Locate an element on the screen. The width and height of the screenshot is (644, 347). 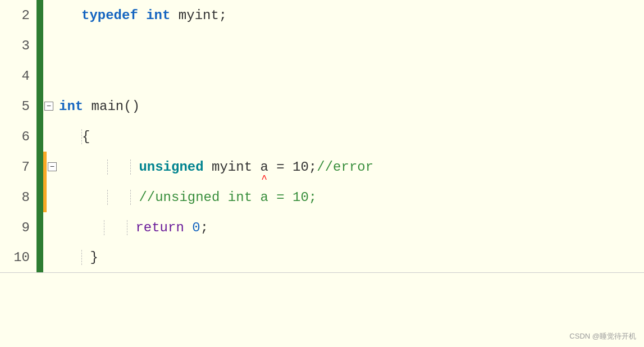
keyword-int-main: int is located at coordinates (71, 107).